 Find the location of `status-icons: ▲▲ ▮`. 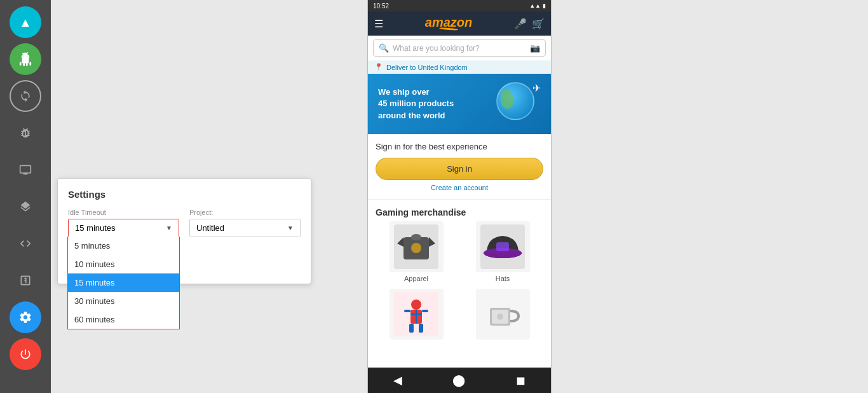

status-icons: ▲▲ ▮ is located at coordinates (538, 6).